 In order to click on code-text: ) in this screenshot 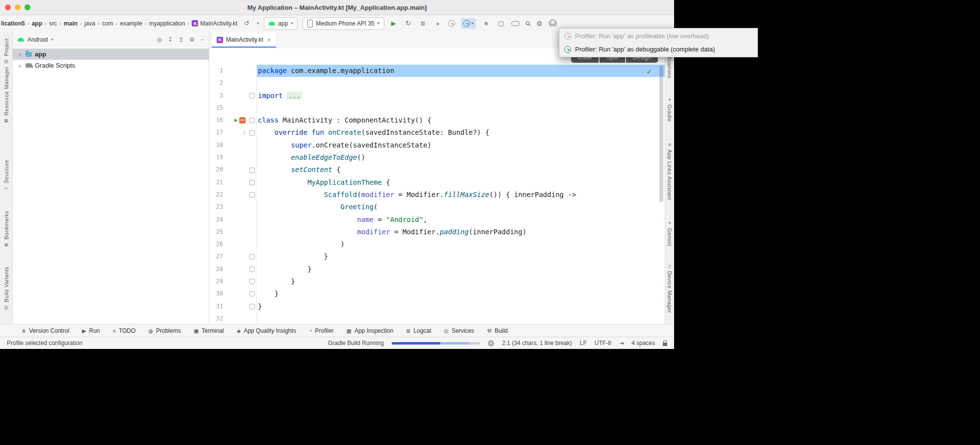, I will do `click(461, 244)`.